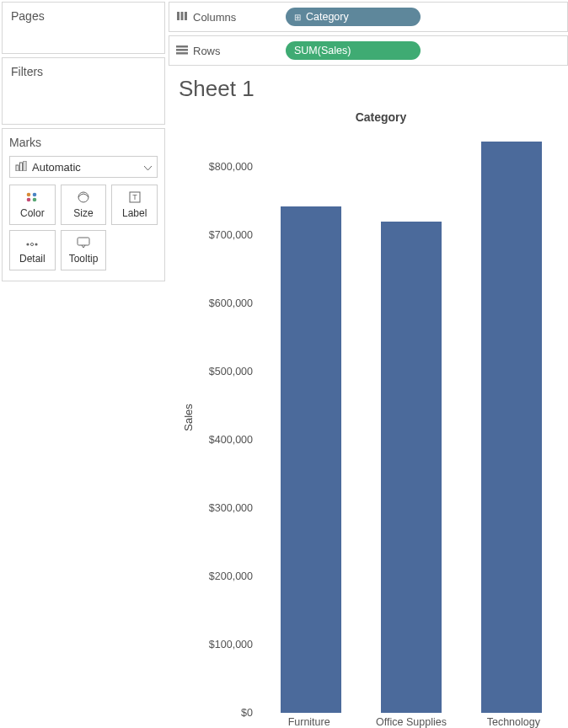 Image resolution: width=568 pixels, height=728 pixels. I want to click on marks-title: Marks, so click(83, 142).